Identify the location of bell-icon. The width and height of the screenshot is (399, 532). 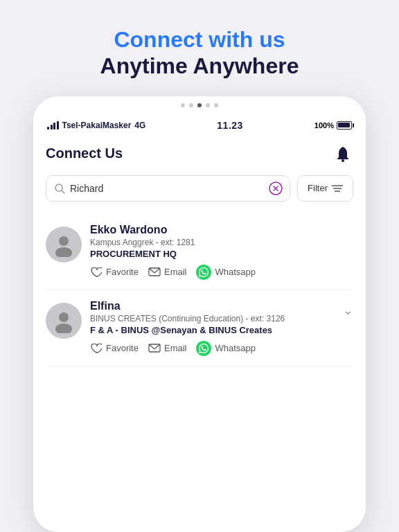
(343, 154).